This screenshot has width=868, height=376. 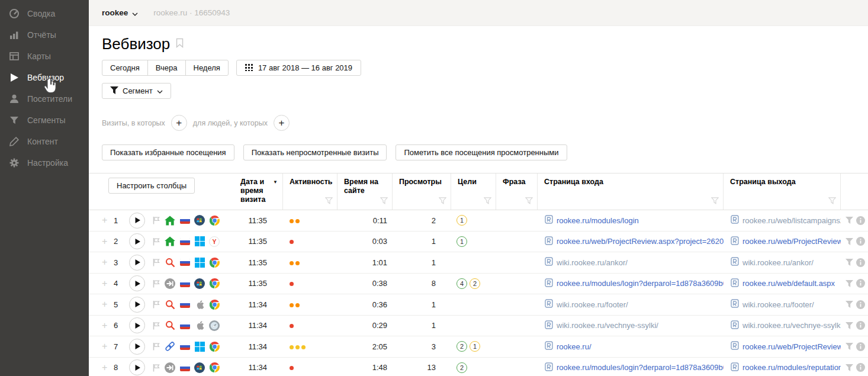 What do you see at coordinates (179, 123) in the screenshot?
I see `add-visit-condition-button: +` at bounding box center [179, 123].